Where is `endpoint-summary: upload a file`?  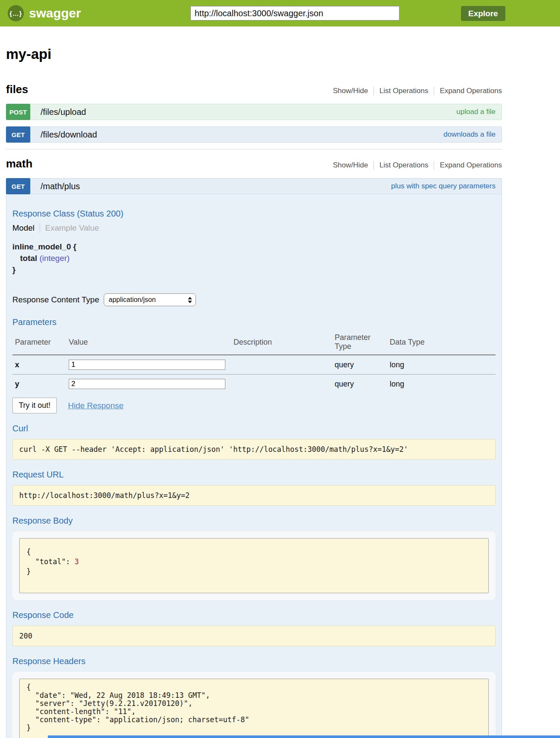 endpoint-summary: upload a file is located at coordinates (479, 112).